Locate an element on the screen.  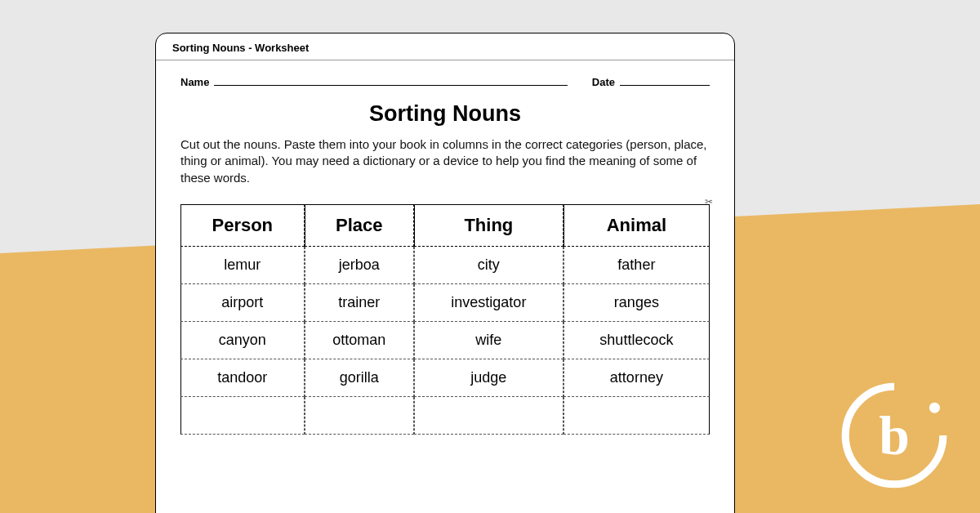
name-field: Name is located at coordinates (374, 82).